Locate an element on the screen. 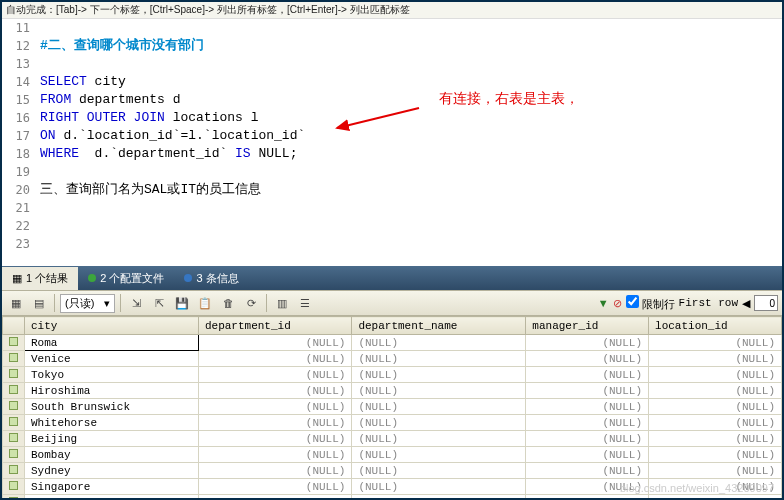 The width and height of the screenshot is (784, 500). reset-filter-icon: ⊘ is located at coordinates (618, 304).